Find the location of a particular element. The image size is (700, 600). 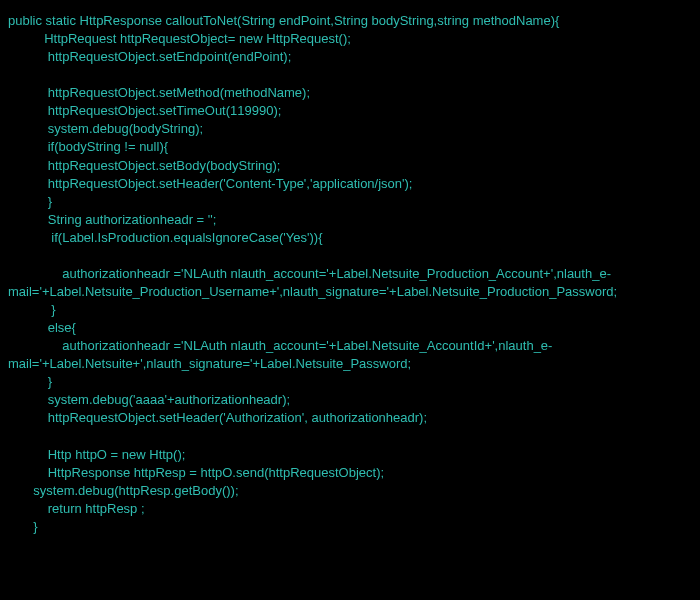

code-line: httpRequestObject.setBody(bodyString); is located at coordinates (144, 166).